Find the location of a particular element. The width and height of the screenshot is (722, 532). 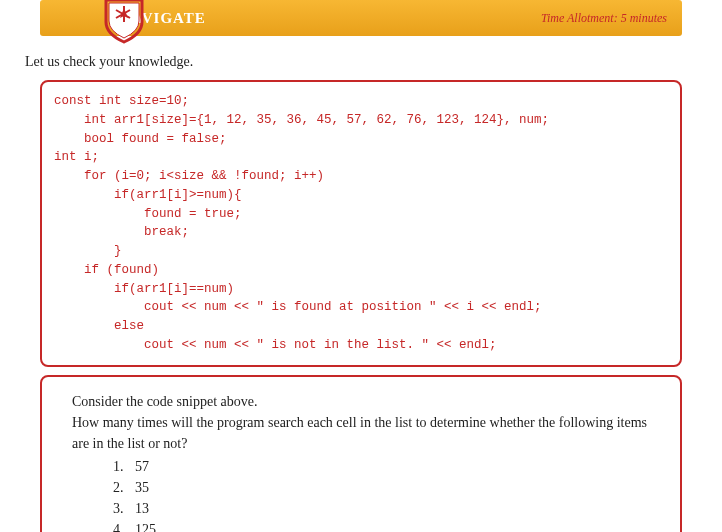

time-allotment: Time Allotment: 5 minutes is located at coordinates (604, 18).